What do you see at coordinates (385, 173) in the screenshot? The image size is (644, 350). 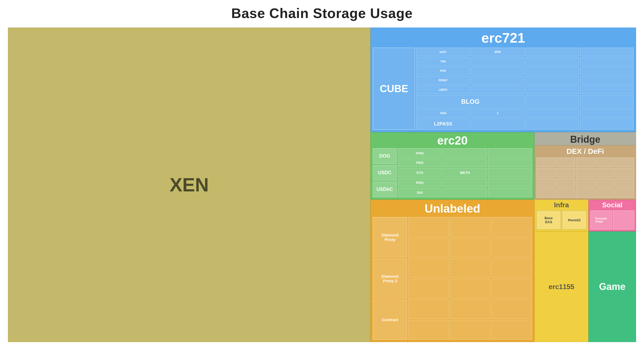 I see `erc20-left-col: DOG USDC USDbC` at bounding box center [385, 173].